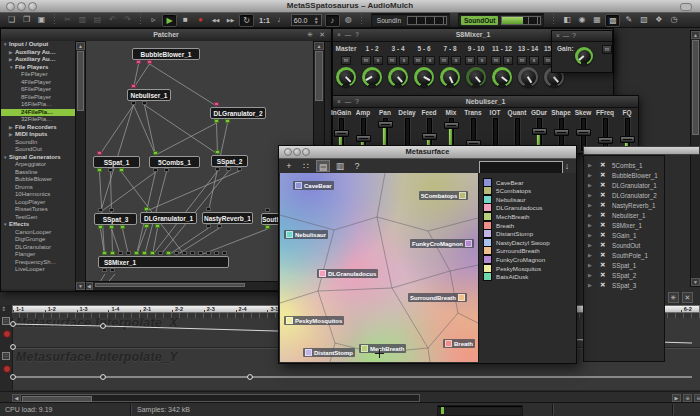  I want to click on minimize-traffic-light, so click(297, 152).